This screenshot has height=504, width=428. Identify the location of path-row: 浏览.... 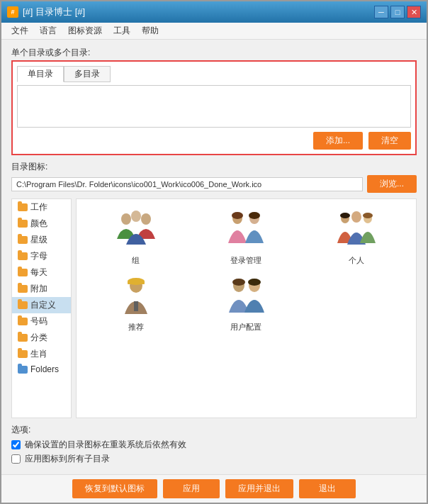
(214, 184).